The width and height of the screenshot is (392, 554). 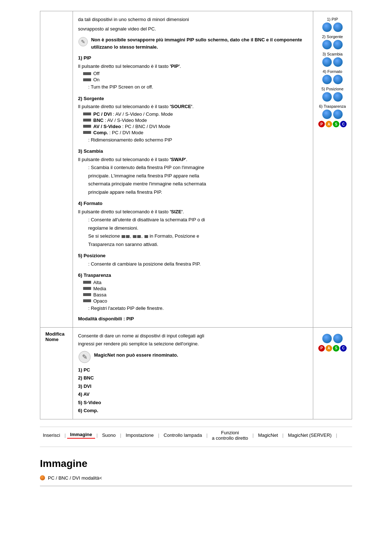 I want to click on nav-magicnet: MagicNet, so click(x=268, y=435).